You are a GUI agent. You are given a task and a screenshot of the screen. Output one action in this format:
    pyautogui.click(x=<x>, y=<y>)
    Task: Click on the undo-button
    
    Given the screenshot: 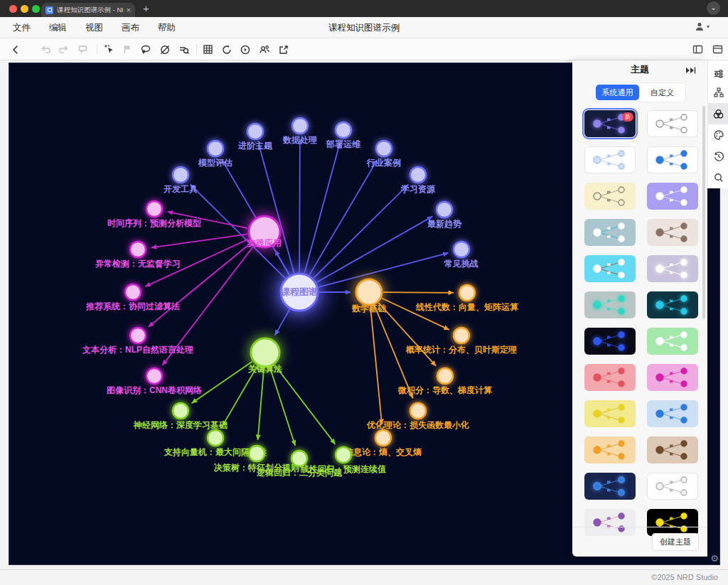 What is the action you would take?
    pyautogui.click(x=46, y=50)
    